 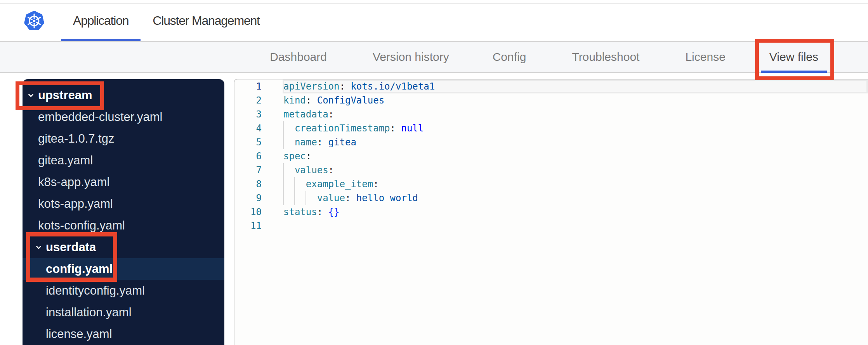 I want to click on editor-line-number: 1, so click(x=248, y=86).